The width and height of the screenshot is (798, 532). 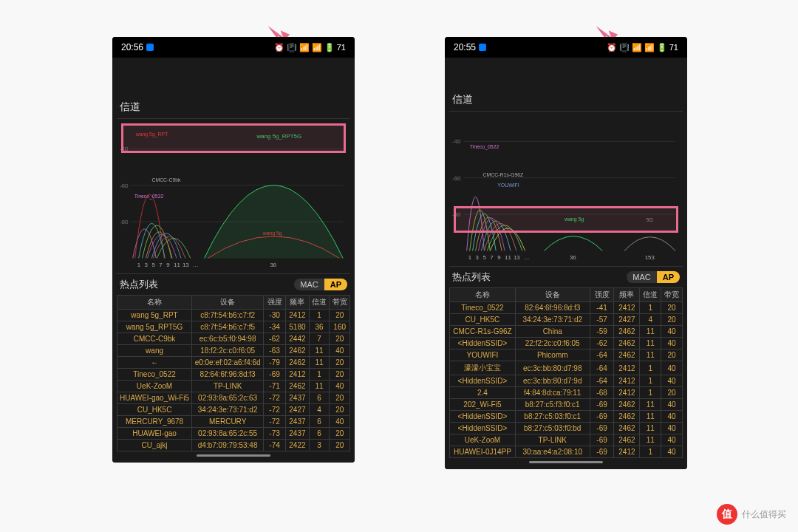 I want to click on table-row: CU_HK5C34:24:3e:73:71:d2-722427420, so click(x=233, y=410).